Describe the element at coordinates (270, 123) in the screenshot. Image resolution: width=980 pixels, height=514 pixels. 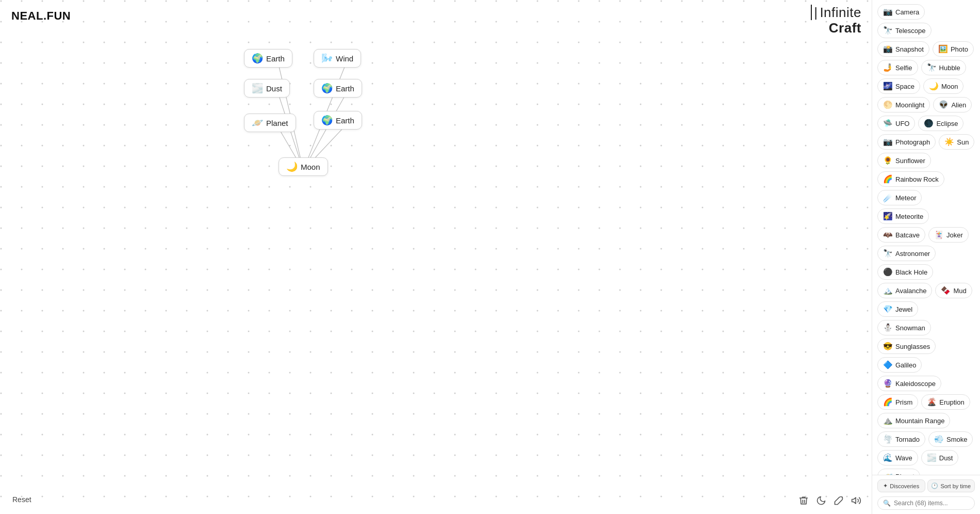
I see `element-planet1: 🪐 Planet` at that location.